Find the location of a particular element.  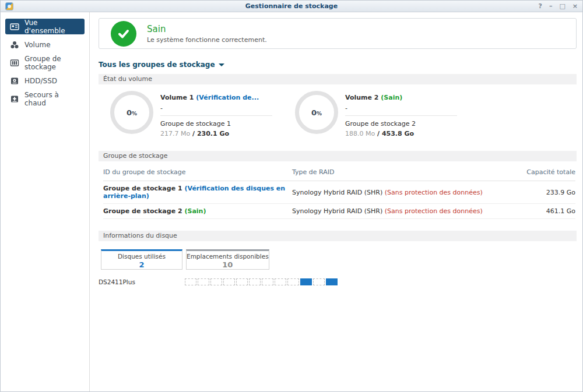

column-header-total-capacity: Capacité totale is located at coordinates (533, 172).